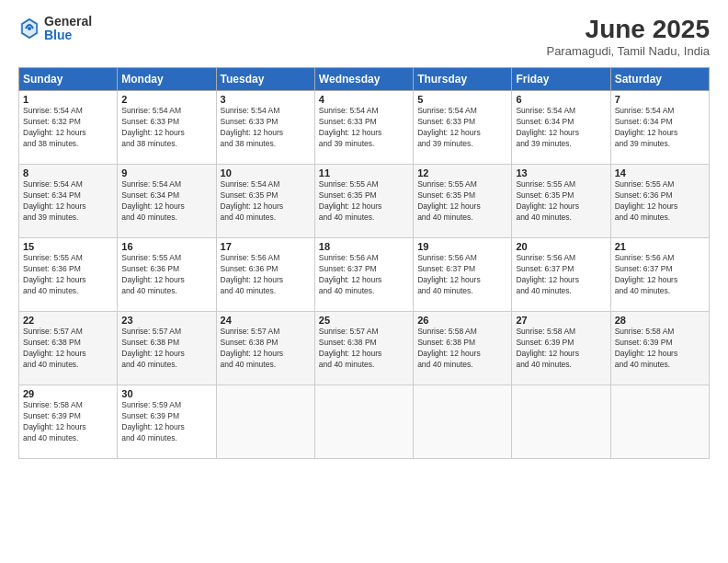 Image resolution: width=728 pixels, height=563 pixels. What do you see at coordinates (660, 349) in the screenshot?
I see `calendar-cell: 28Sunrise: 5:58 AM Sunset: 6:39 PM Dayli…` at bounding box center [660, 349].